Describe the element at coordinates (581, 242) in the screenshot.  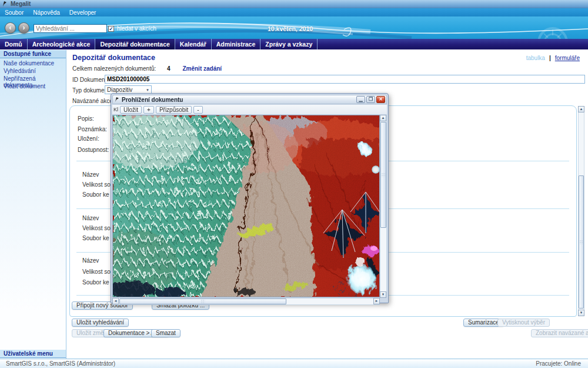
I see `panel-scrollbar-thumb` at that location.